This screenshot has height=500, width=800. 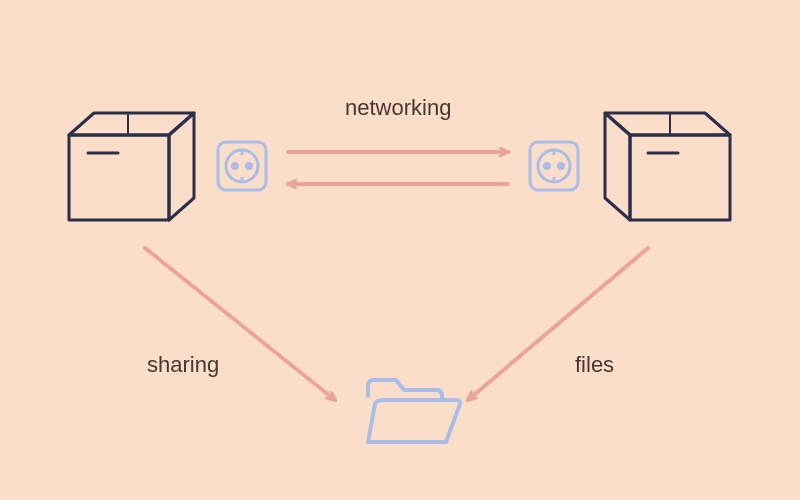 I want to click on socket-left-icon, so click(x=242, y=166).